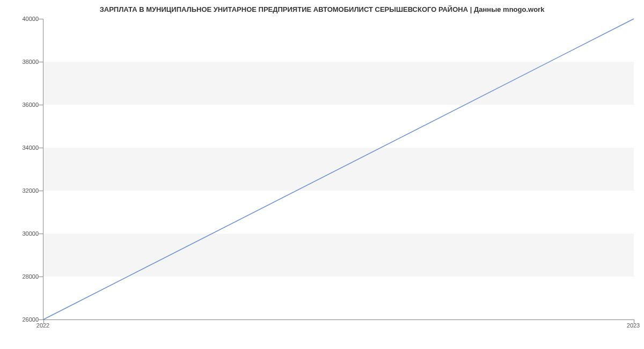  I want to click on y-tick-label: 40000, so click(30, 19).